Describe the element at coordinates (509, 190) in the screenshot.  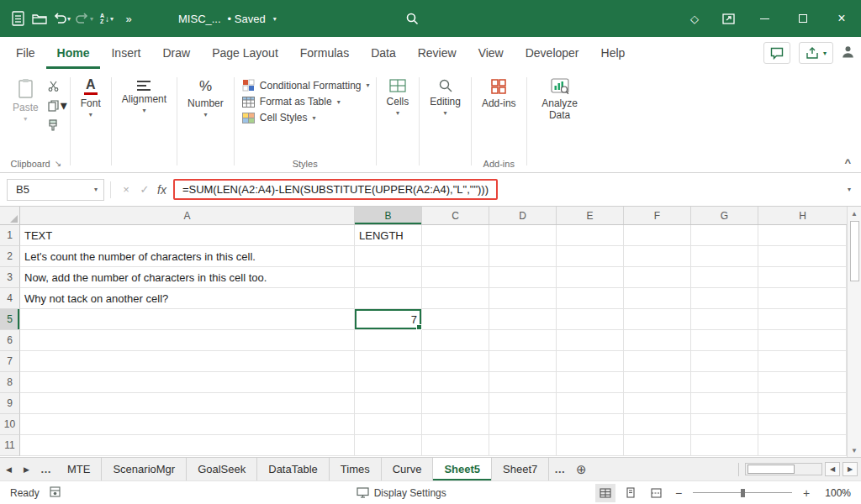
I see `formula-input: =SUM(LEN(A2:A4)-LEN(SUBSTITUTE(UPPER(A2:…` at that location.